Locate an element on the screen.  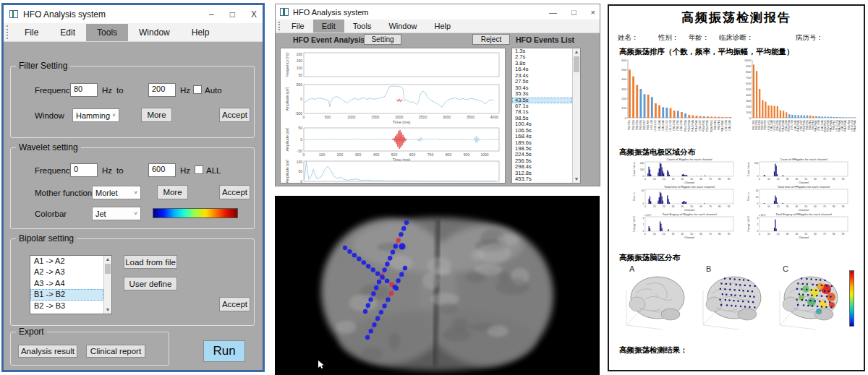
filter-freq-to-input: 200 is located at coordinates (162, 90).